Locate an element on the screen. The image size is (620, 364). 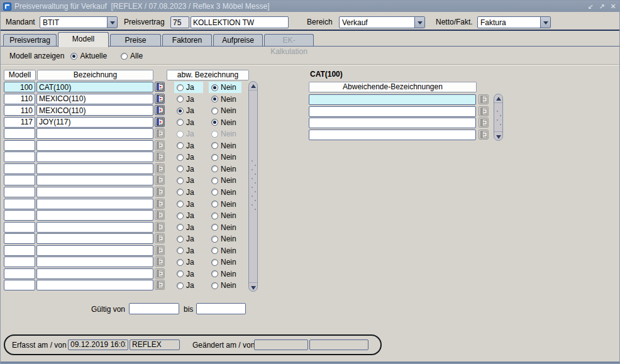
radio-aktuelle-label: Aktuelle is located at coordinates (93, 56).